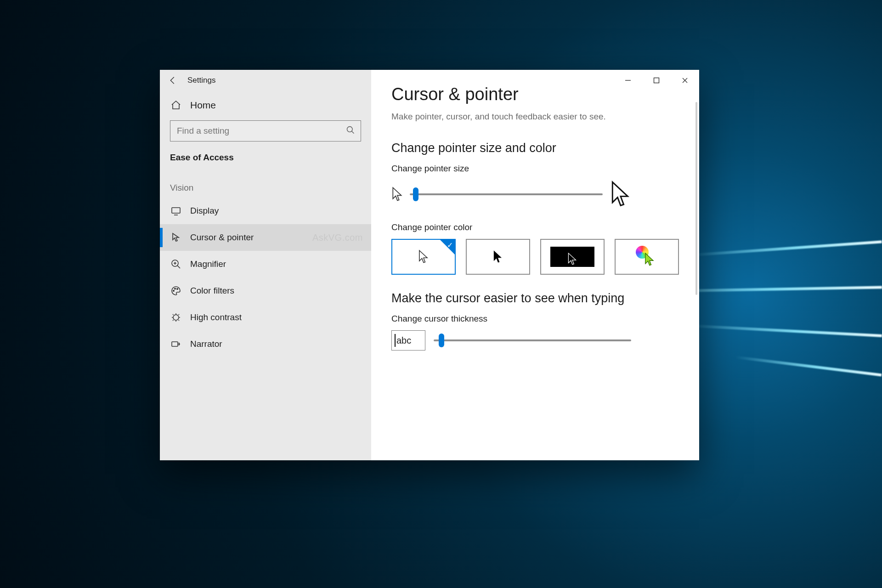  Describe the element at coordinates (176, 317) in the screenshot. I see `contrast-icon` at that location.